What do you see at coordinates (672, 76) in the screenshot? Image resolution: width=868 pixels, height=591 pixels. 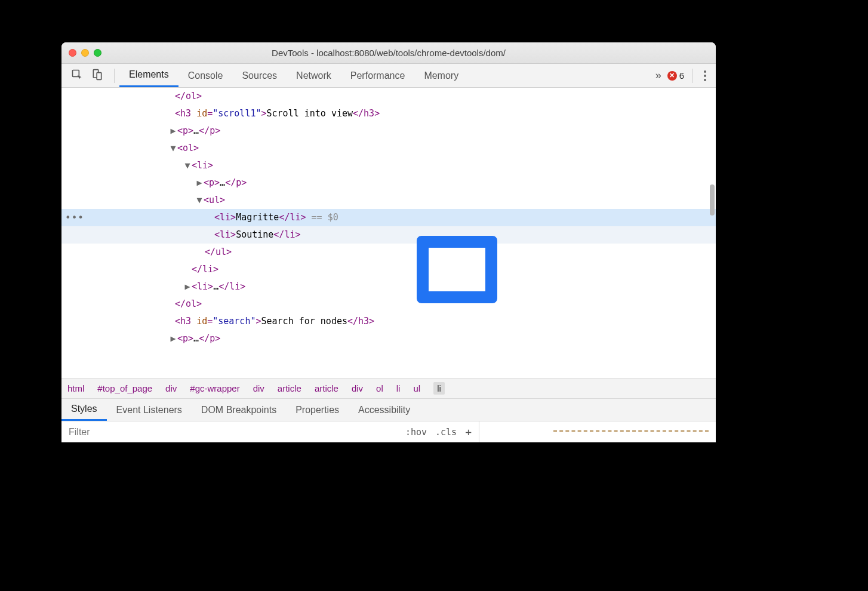 I see `error-icon: ✕` at bounding box center [672, 76].